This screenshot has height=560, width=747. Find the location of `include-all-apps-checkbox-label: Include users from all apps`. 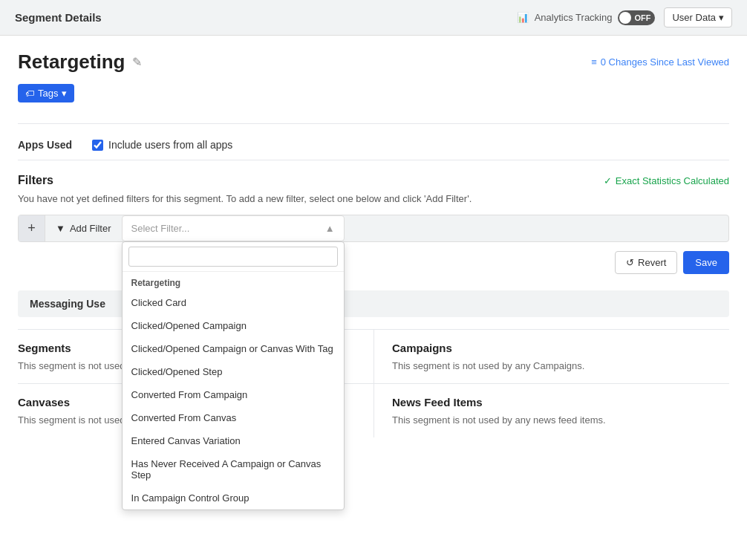

include-all-apps-checkbox-label: Include users from all apps is located at coordinates (162, 145).